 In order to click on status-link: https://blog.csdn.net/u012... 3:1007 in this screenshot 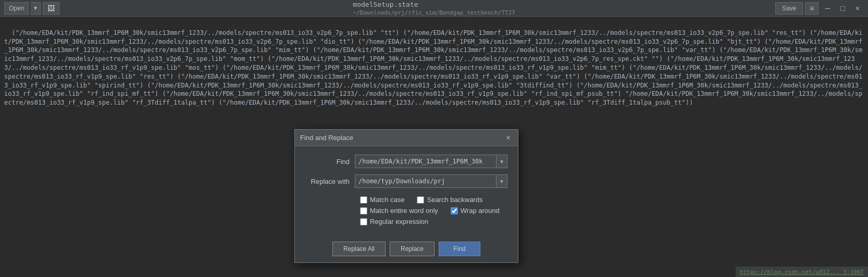, I will do `click(802, 272)`.